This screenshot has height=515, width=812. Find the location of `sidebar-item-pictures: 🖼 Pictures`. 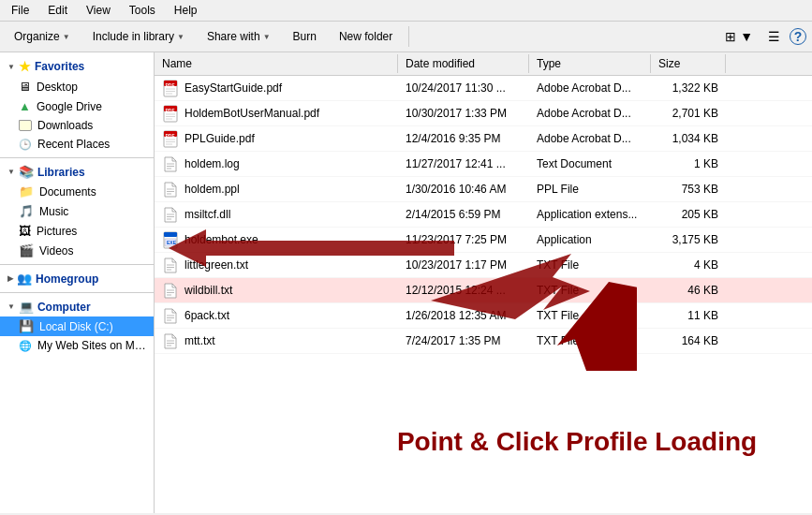

sidebar-item-pictures: 🖼 Pictures is located at coordinates (77, 230).